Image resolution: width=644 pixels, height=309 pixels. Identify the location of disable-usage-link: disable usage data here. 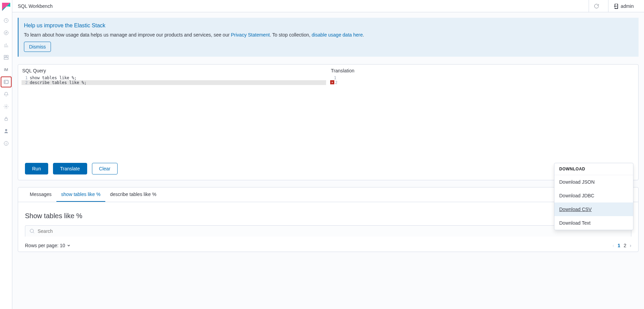
(337, 35).